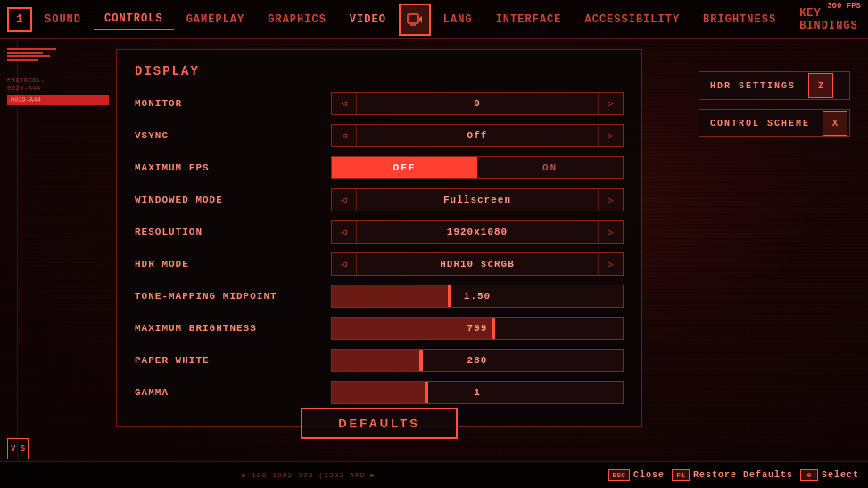  Describe the element at coordinates (297, 20) in the screenshot. I see `nav-item-graphics: GRAPHICS` at that location.